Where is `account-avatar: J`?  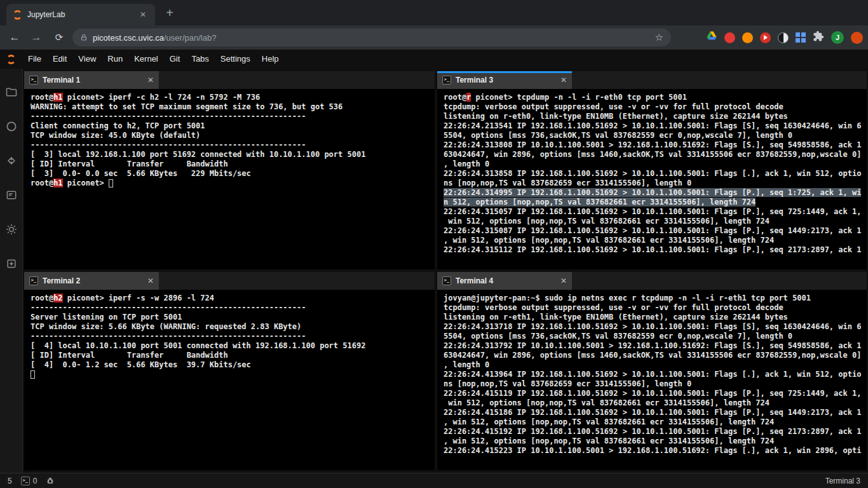
account-avatar: J is located at coordinates (837, 37).